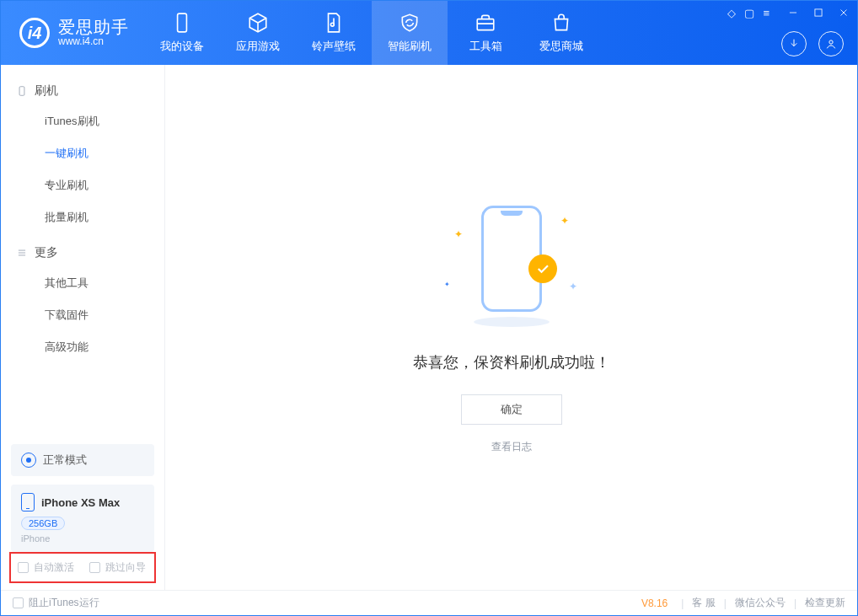 This screenshot has height=616, width=858. I want to click on checkbox-skip-guide: 跳过向导, so click(118, 568).